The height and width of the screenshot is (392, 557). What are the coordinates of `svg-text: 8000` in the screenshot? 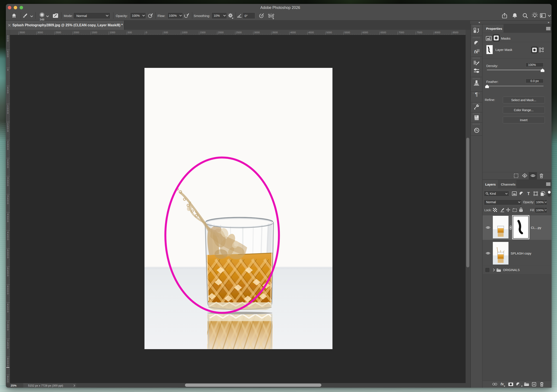 It's located at (438, 33).